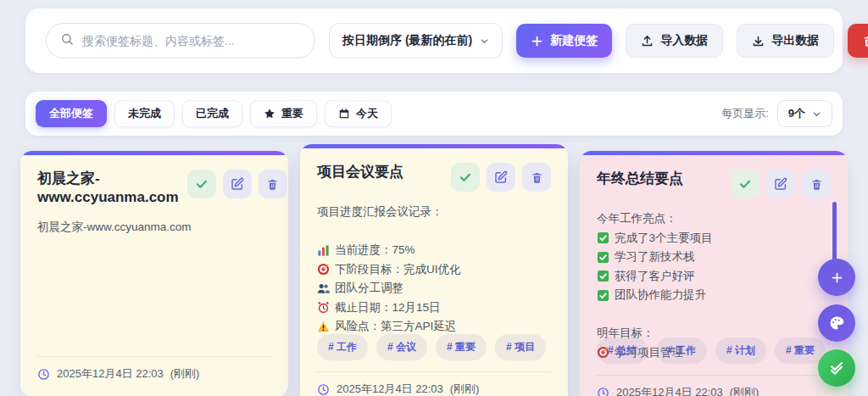  What do you see at coordinates (664, 238) in the screenshot?
I see `note-content-text: 完成了3个主要项目` at bounding box center [664, 238].